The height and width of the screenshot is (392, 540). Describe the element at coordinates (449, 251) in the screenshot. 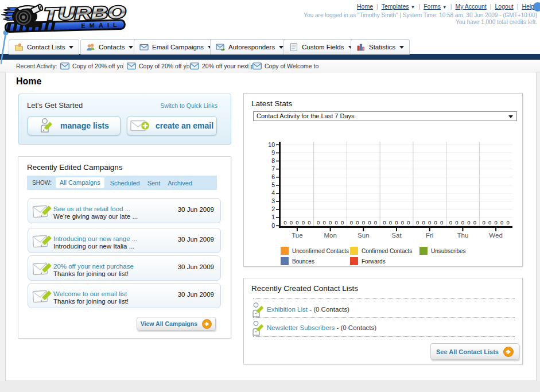

I see `svg-text: Unsubscribes` at that location.